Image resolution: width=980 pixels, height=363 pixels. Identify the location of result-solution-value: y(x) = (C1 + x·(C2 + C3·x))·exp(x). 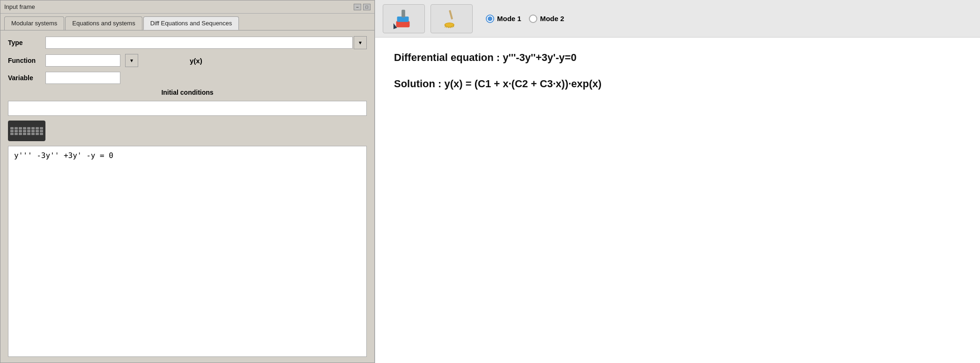
(523, 83).